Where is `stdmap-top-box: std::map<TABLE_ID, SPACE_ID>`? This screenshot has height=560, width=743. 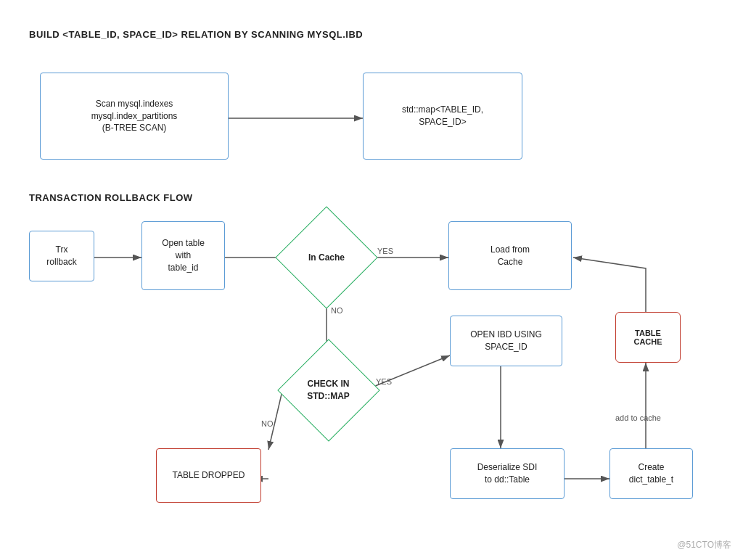 stdmap-top-box: std::map<TABLE_ID, SPACE_ID> is located at coordinates (443, 116).